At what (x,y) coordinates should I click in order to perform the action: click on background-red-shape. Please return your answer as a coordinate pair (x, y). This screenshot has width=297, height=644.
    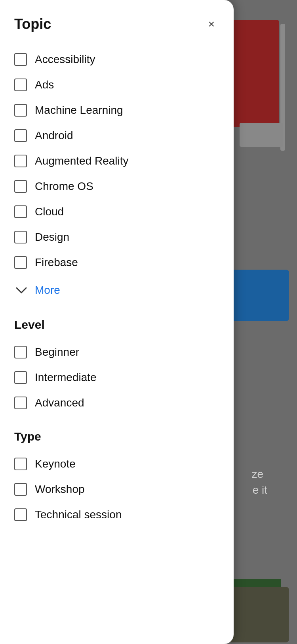
    Looking at the image, I should click on (253, 73).